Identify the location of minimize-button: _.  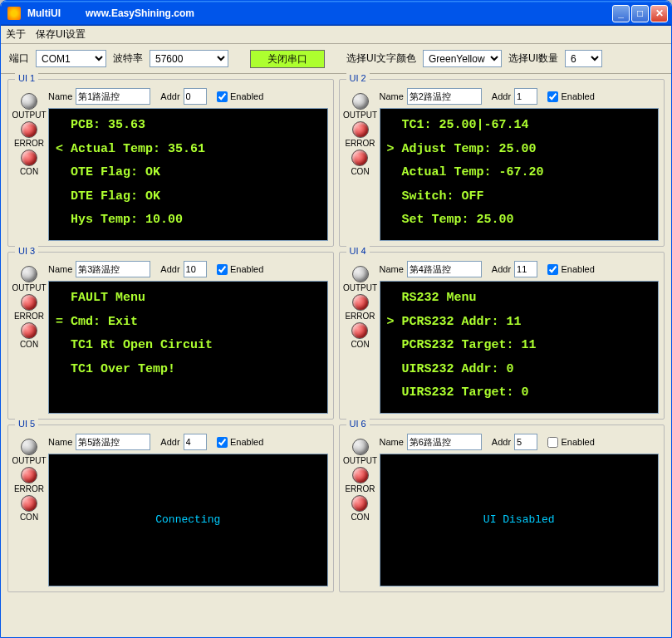
(621, 13).